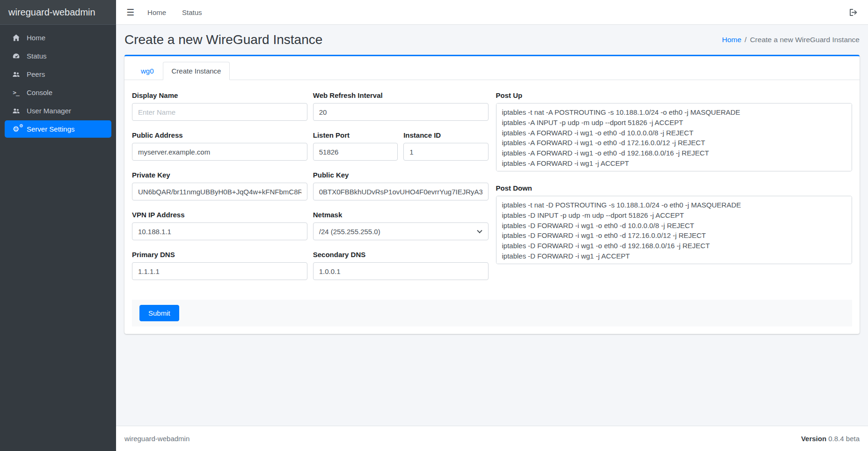 The width and height of the screenshot is (868, 451). What do you see at coordinates (220, 231) in the screenshot?
I see `vpn-ip-address-input` at bounding box center [220, 231].